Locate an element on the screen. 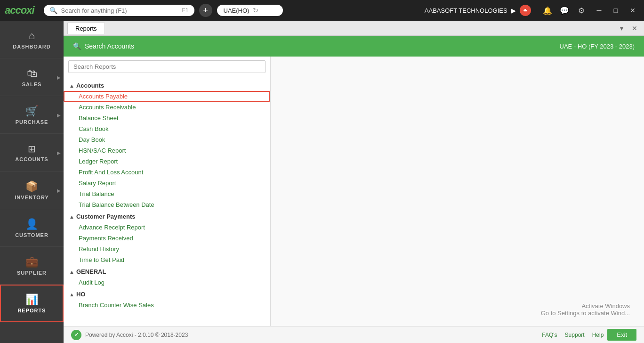  tree-group-general-header: ▲ GENERAL is located at coordinates (167, 271).